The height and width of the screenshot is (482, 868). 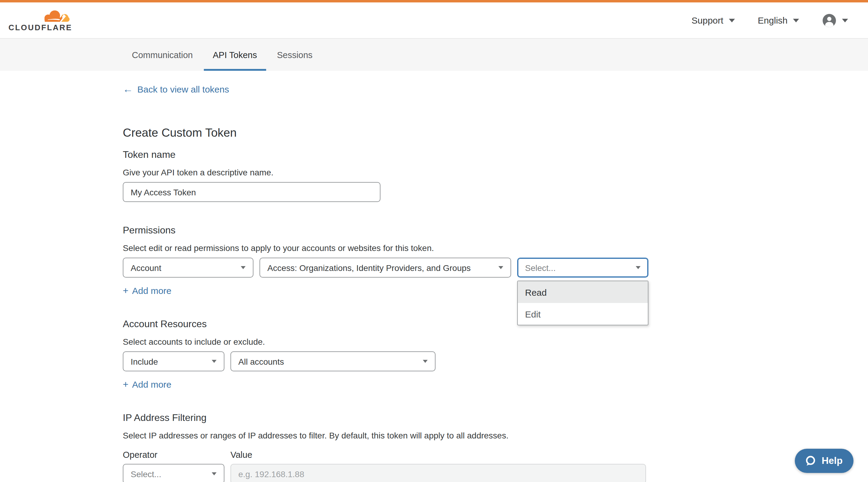 What do you see at coordinates (183, 89) in the screenshot?
I see `back-link-label: Back to view all tokens` at bounding box center [183, 89].